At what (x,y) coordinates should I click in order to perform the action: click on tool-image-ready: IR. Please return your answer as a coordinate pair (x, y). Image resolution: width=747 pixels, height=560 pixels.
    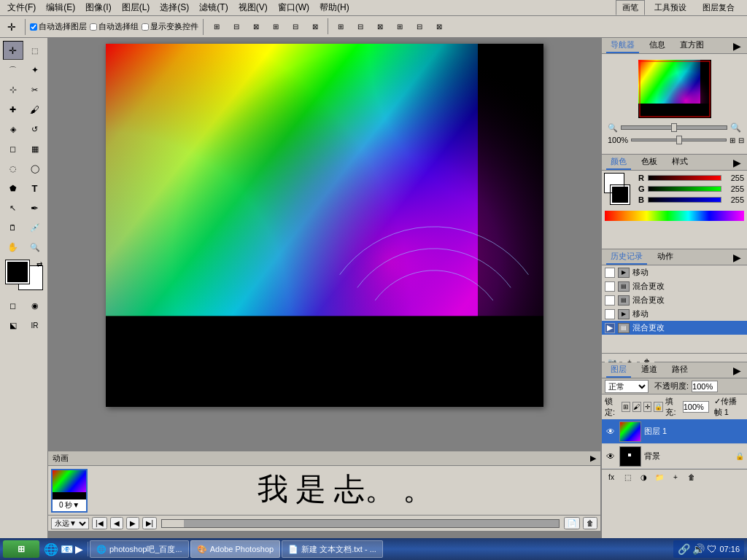
    Looking at the image, I should click on (35, 325).